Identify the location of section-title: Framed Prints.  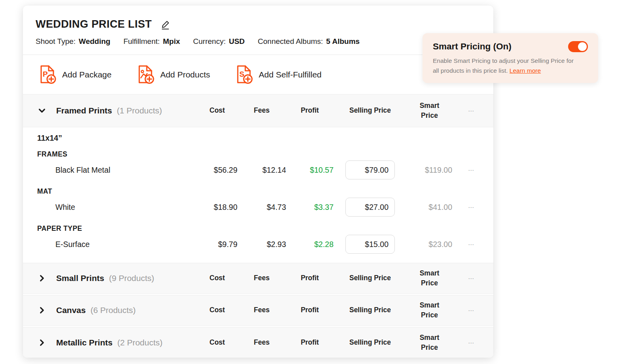
(84, 111).